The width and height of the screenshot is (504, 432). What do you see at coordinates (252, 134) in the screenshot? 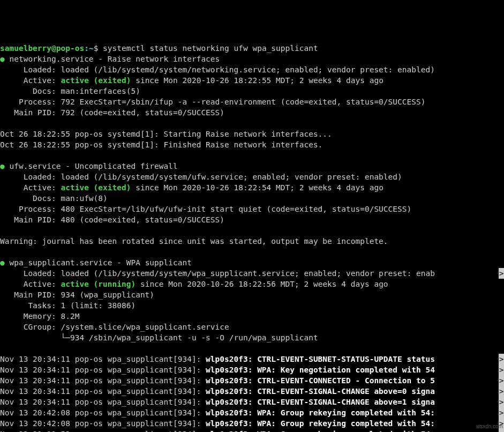
I see `journal-line: Oct 26 18:22:55 pop-os systemd[1]: Start…` at bounding box center [252, 134].